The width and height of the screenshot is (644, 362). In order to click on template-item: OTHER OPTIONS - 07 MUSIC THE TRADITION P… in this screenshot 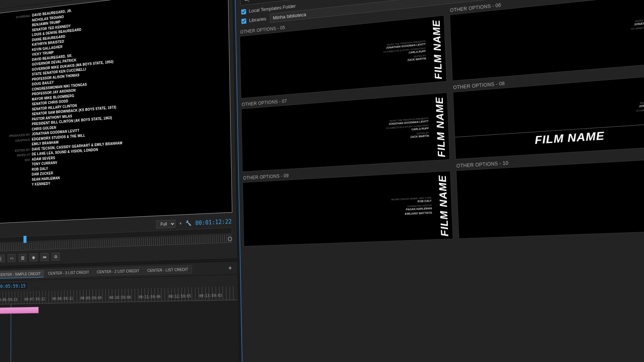, I will do `click(345, 129)`.